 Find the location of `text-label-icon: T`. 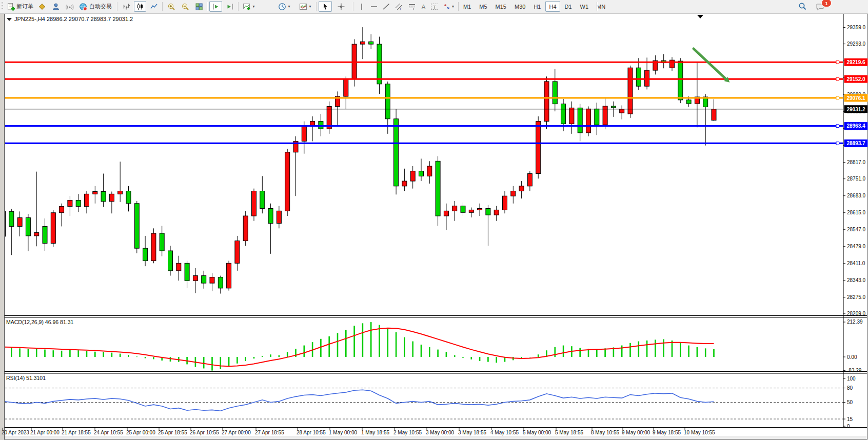

text-label-icon: T is located at coordinates (434, 7).